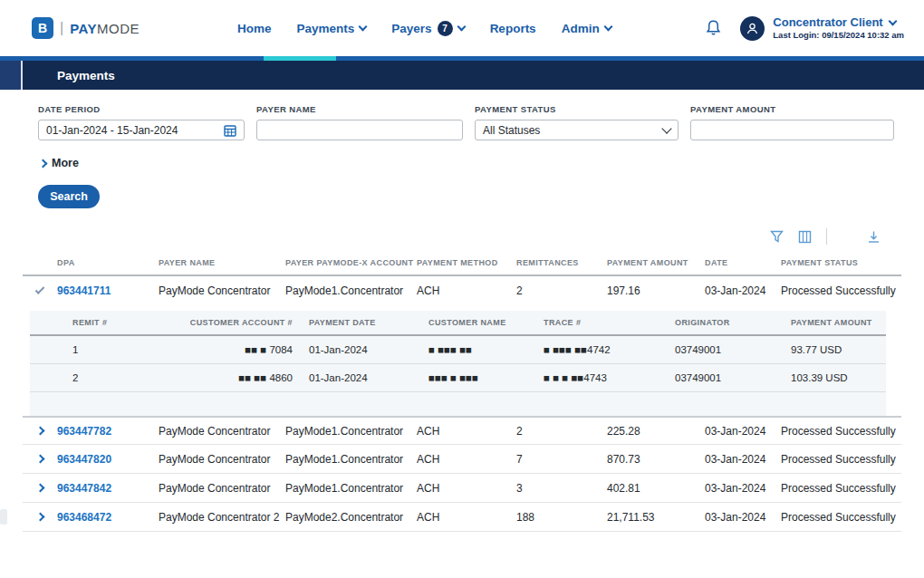  Describe the element at coordinates (108, 459) in the screenshot. I see `dpa-link: 963447820` at that location.